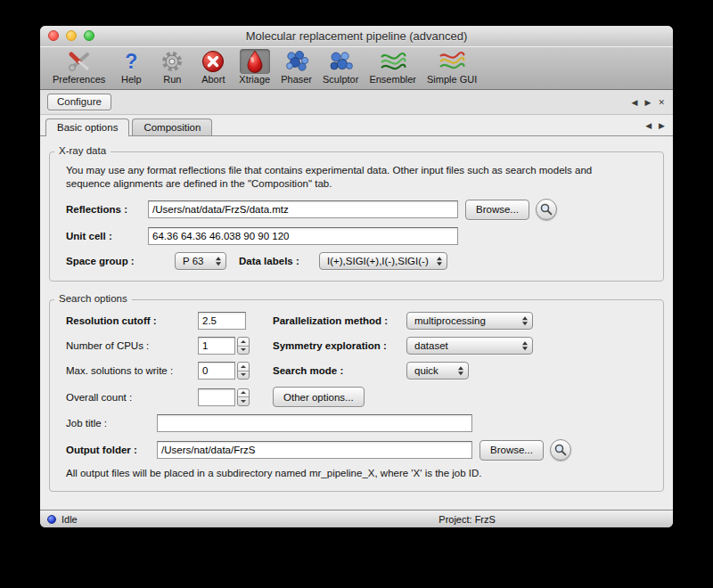  Describe the element at coordinates (467, 519) in the screenshot. I see `project-label: Project: FrzS` at that location.